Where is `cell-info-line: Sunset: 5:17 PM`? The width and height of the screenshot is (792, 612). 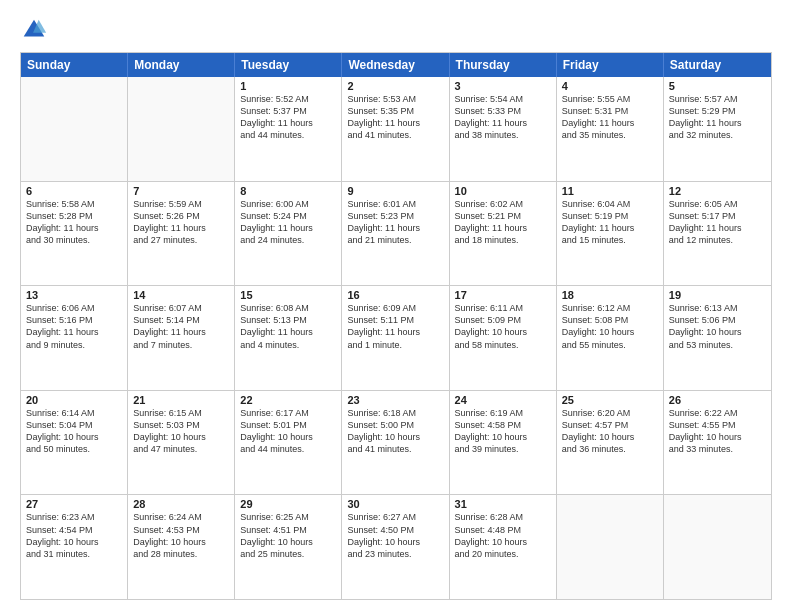 cell-info-line: Sunset: 5:17 PM is located at coordinates (718, 216).